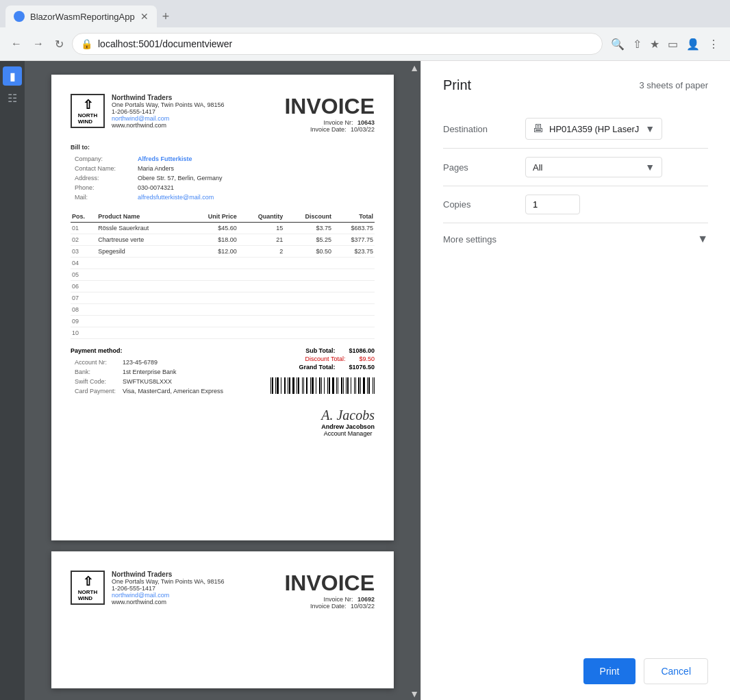  What do you see at coordinates (348, 427) in the screenshot?
I see `signer-name: Andrew Jacobson` at bounding box center [348, 427].